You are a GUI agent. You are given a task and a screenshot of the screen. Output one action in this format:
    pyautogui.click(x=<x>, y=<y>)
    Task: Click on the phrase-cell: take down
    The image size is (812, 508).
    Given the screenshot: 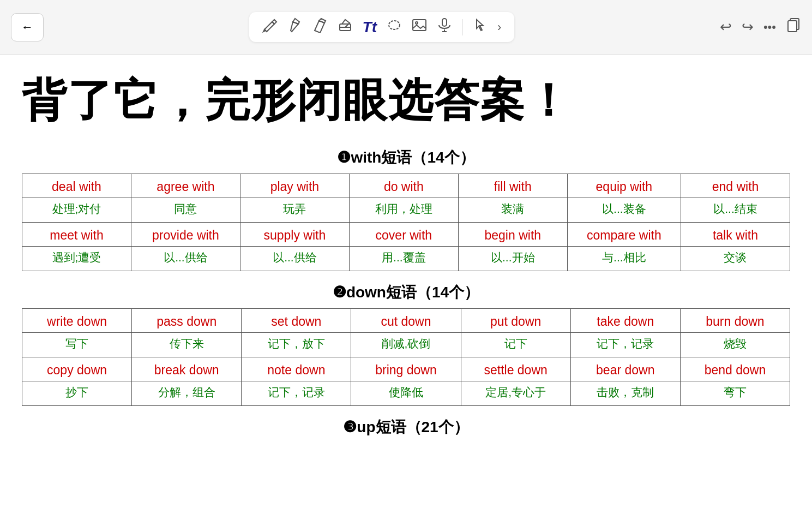 What is the action you would take?
    pyautogui.click(x=625, y=321)
    